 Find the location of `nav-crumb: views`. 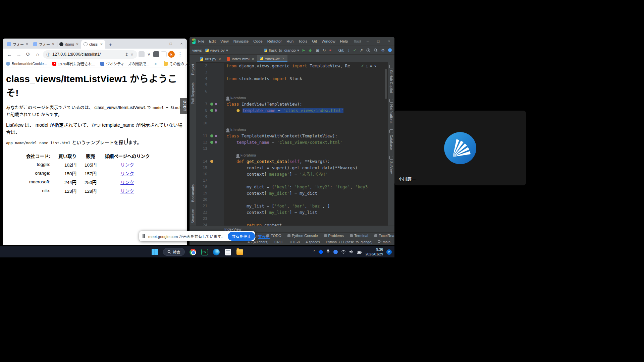

nav-crumb: views is located at coordinates (197, 50).